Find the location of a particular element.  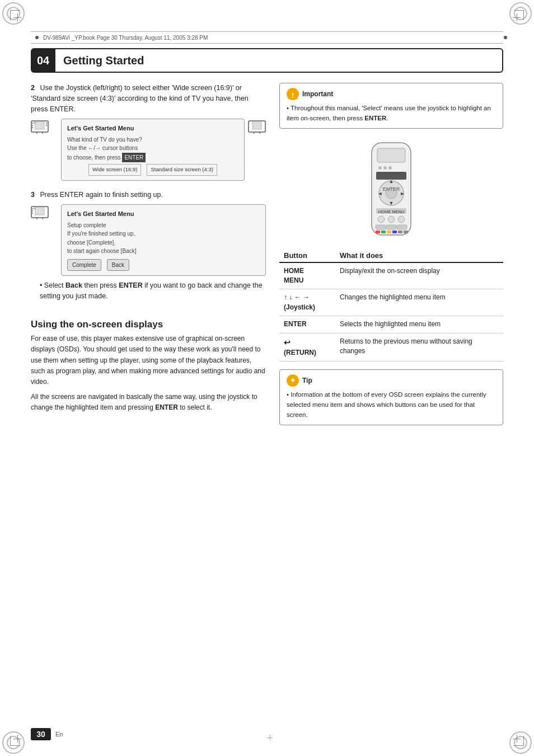

col-button-header: Button is located at coordinates (307, 256).